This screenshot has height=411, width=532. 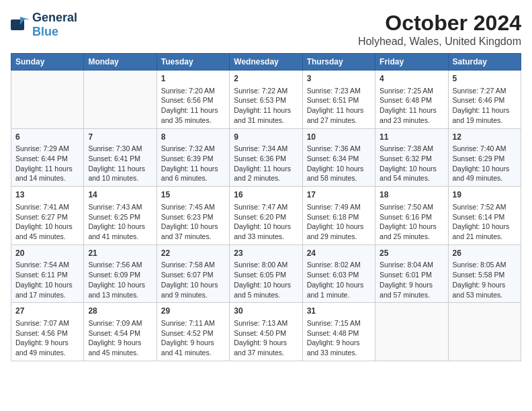 I want to click on day-info: Sunset: 6:39 PM, so click(x=193, y=158).